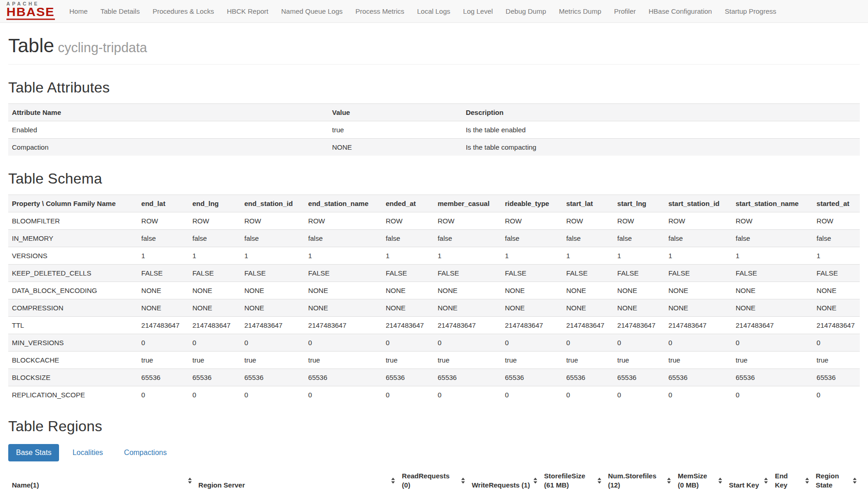  I want to click on schema-value-ended-at: false, so click(408, 238).